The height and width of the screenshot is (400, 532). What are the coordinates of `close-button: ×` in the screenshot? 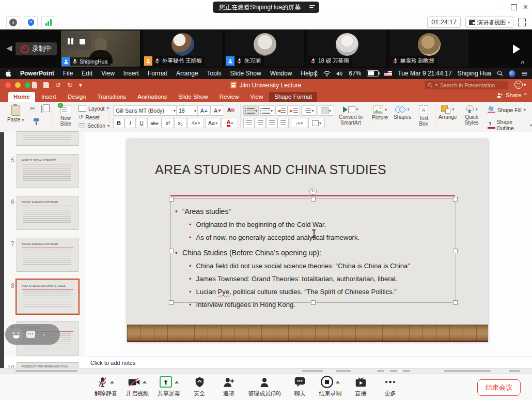 It's located at (526, 7).